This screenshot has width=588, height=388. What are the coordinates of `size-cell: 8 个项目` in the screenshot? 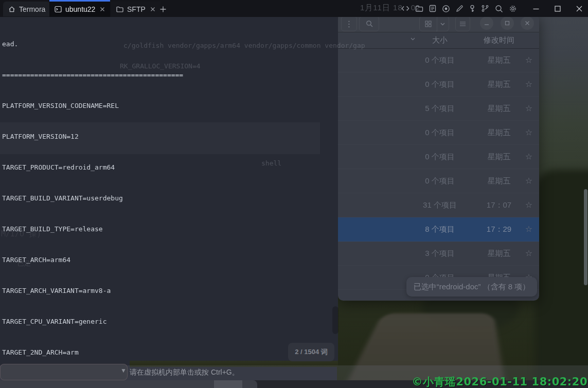 It's located at (440, 229).